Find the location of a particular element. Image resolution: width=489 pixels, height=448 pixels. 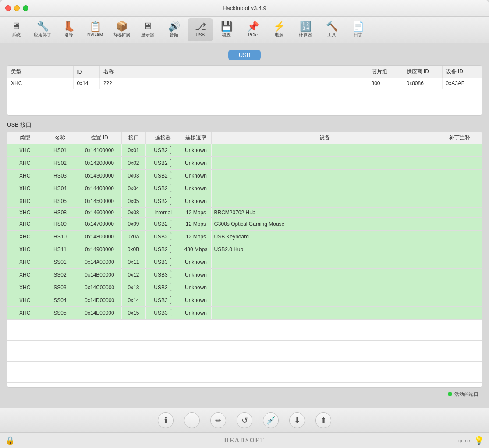

cell-port: 0x0B is located at coordinates (133, 249).